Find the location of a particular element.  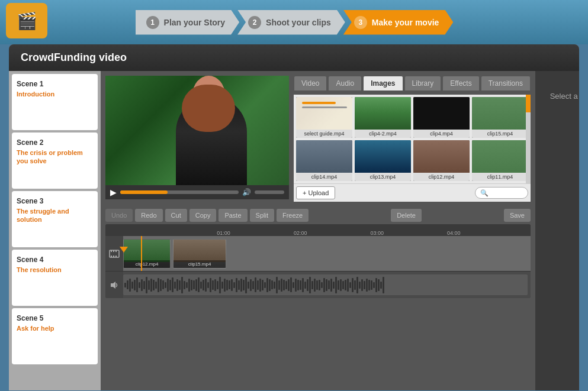

audio-waveform is located at coordinates (326, 285).